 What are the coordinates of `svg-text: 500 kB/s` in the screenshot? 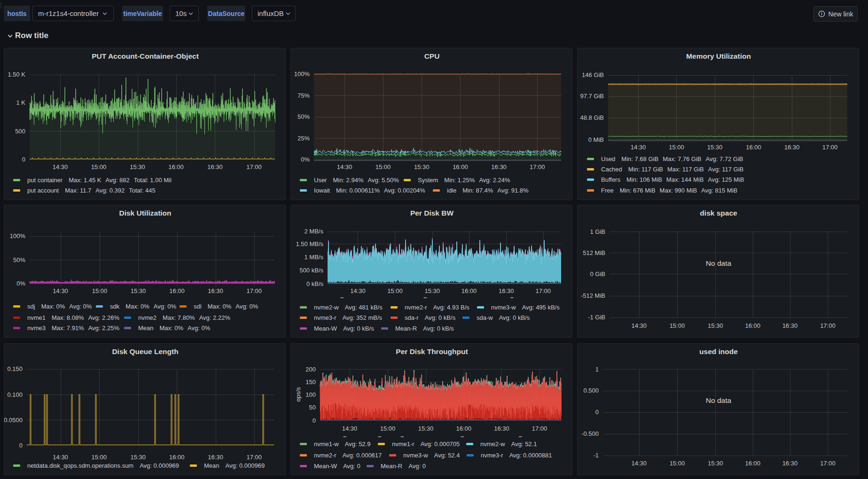 It's located at (311, 270).